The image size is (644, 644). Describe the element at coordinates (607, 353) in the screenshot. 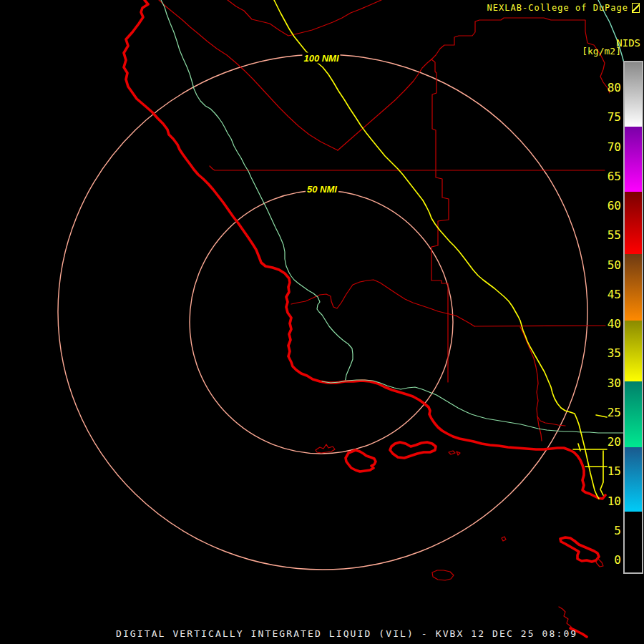

I see `color-scale-tick-35: 35` at that location.